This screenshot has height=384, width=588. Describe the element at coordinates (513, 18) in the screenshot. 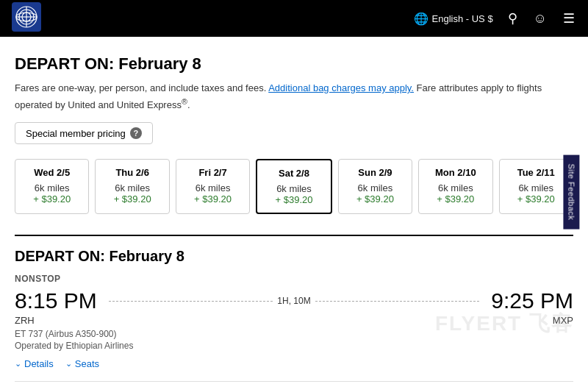

I see `search-button: ⚲` at that location.